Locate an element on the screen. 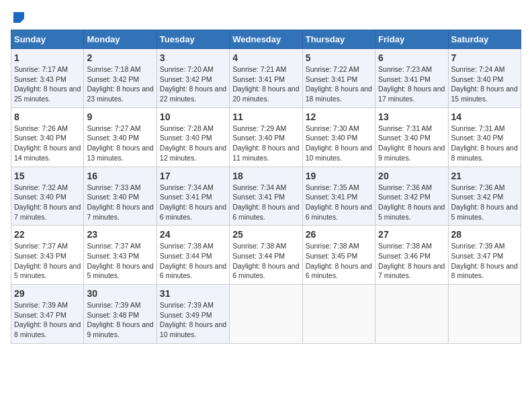  day-number: 30 is located at coordinates (120, 293).